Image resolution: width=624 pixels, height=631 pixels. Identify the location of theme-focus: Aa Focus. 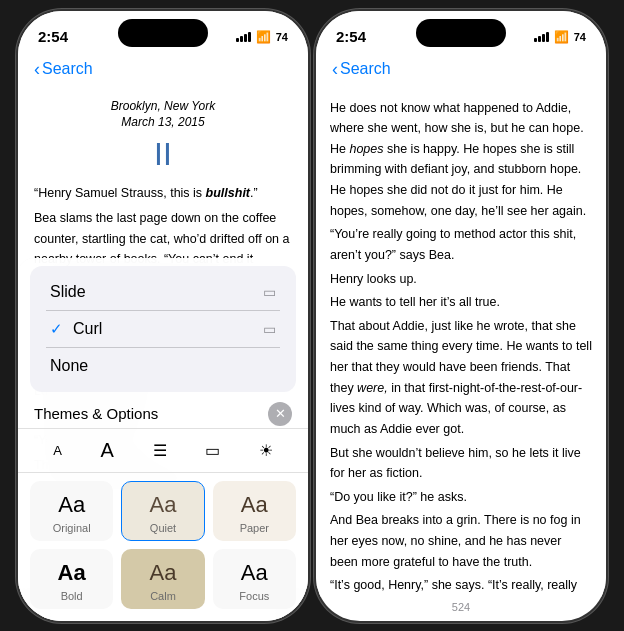
(254, 579).